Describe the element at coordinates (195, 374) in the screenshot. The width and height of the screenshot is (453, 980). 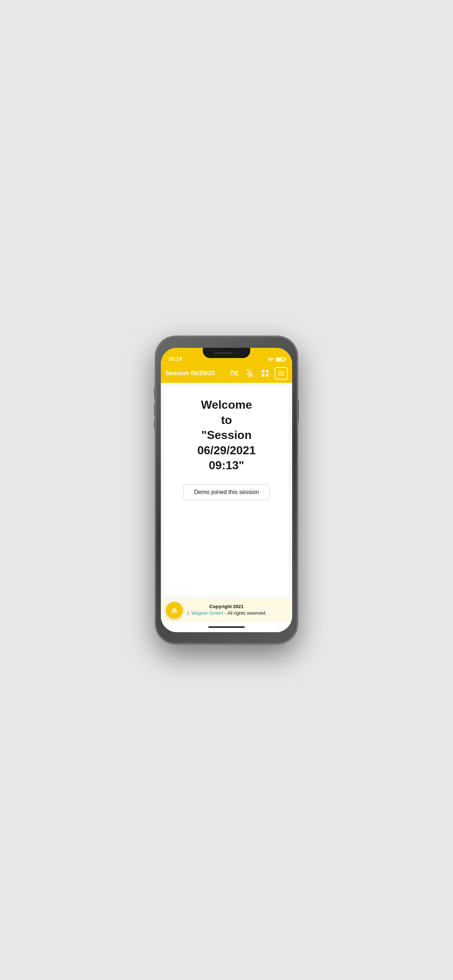
I see `header-title: Session 06/29/20` at that location.